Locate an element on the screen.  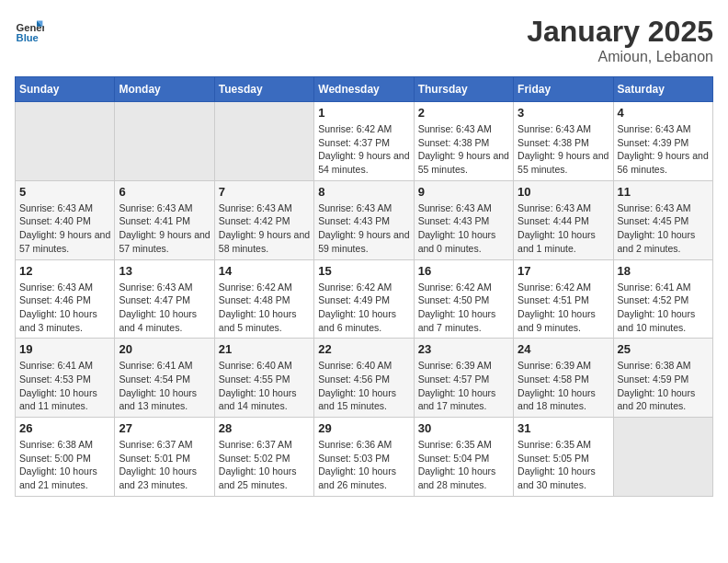
day-info-5: Sunrise: 6:43 AM Sunset: 4:40 PM Dayligh… is located at coordinates (64, 228).